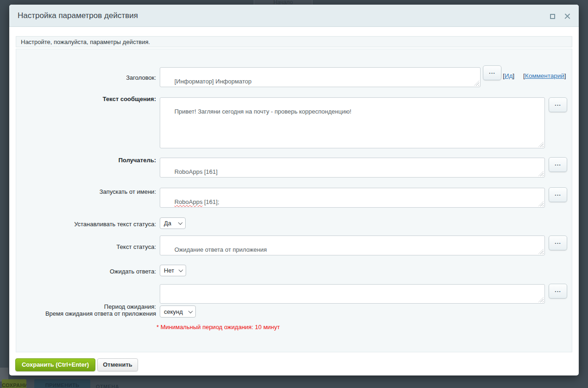 The height and width of the screenshot is (388, 588). I want to click on background-cancel-button: ОТМЕНА, so click(107, 386).